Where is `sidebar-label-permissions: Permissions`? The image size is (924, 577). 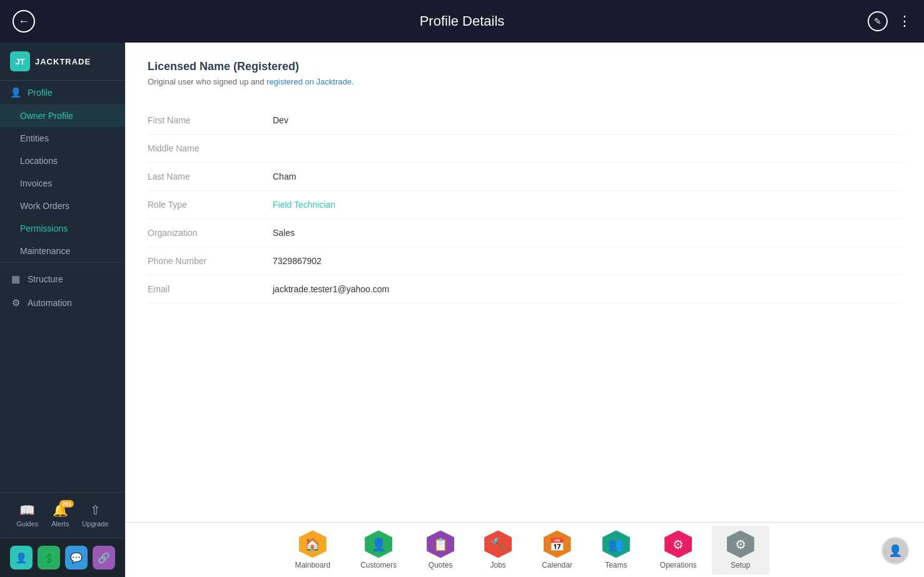 sidebar-label-permissions: Permissions is located at coordinates (44, 228).